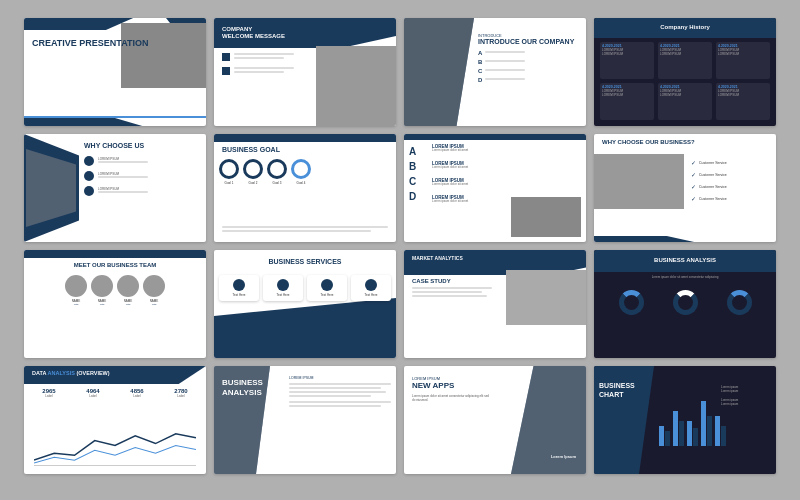  I want to click on slide-6-circles: Goal 1 Goal 2 Goal 3 Goal 4, so click(265, 172).